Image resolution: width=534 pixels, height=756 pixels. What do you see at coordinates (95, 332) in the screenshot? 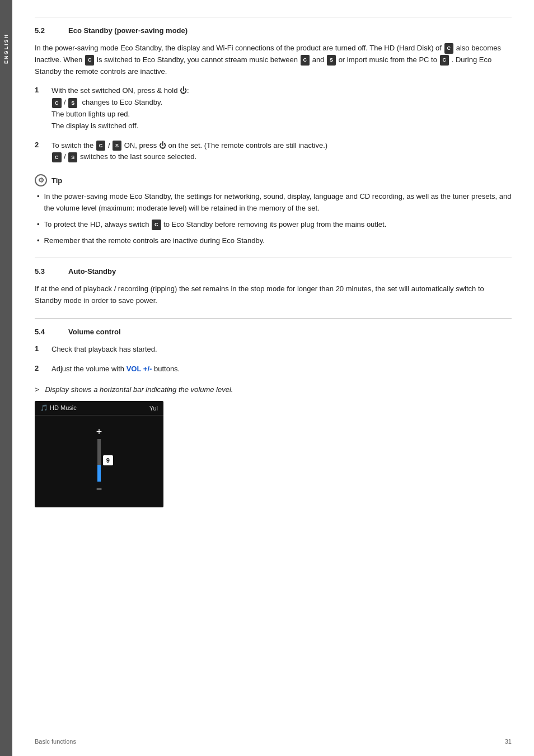
I see `section-5-4-title: Volume control` at bounding box center [95, 332].